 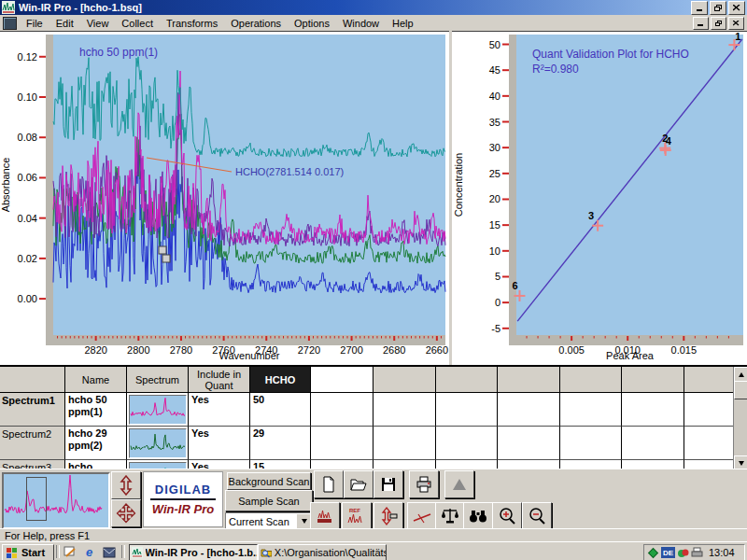 I want to click on menu-operations: Operations, so click(x=256, y=23).